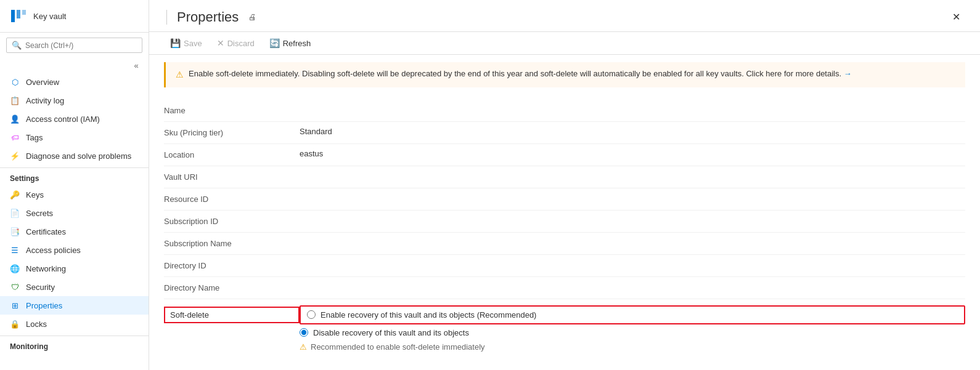 The image size is (980, 370). I want to click on prop-row-subscription-name: Subscription Name, so click(565, 244).